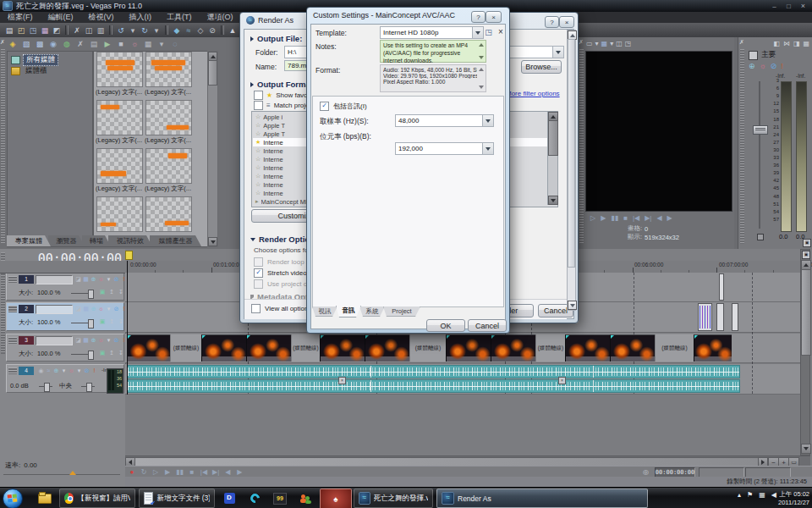 The height and width of the screenshot is (508, 812). What do you see at coordinates (212, 30) in the screenshot?
I see `ignore-grouping-icon: ⊘` at bounding box center [212, 30].